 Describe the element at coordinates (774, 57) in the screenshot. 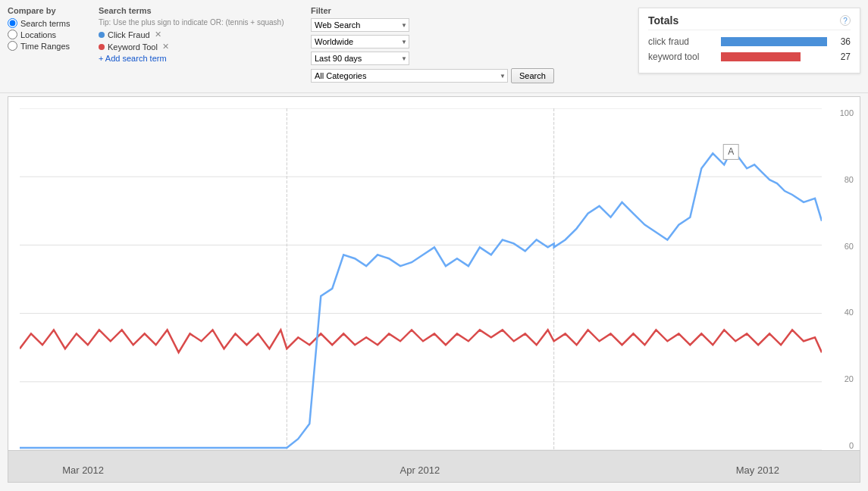

I see `totals-bar-2-container` at that location.